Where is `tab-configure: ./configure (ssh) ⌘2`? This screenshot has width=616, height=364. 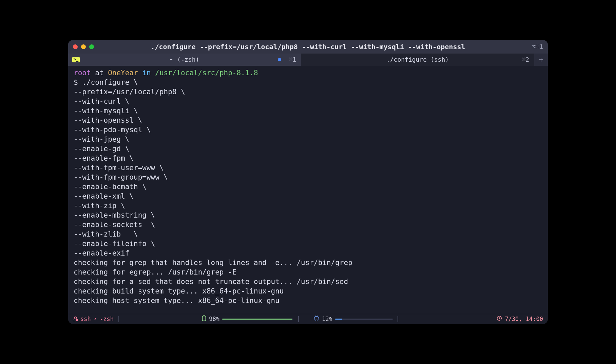 tab-configure: ./configure (ssh) ⌘2 is located at coordinates (418, 60).